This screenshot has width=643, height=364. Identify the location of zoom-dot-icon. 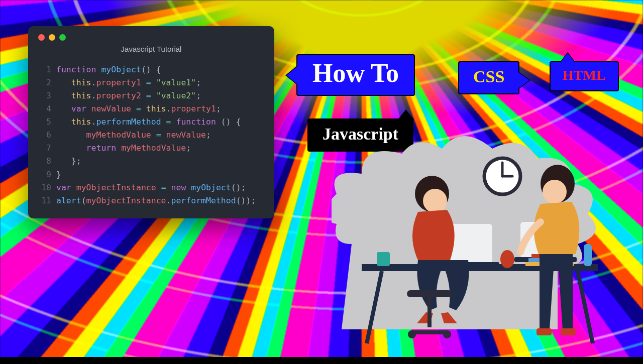
(62, 37).